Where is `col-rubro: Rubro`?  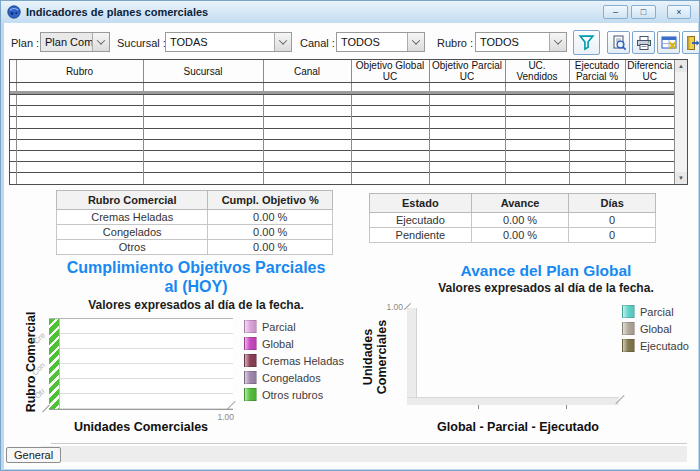 col-rubro: Rubro is located at coordinates (80, 72).